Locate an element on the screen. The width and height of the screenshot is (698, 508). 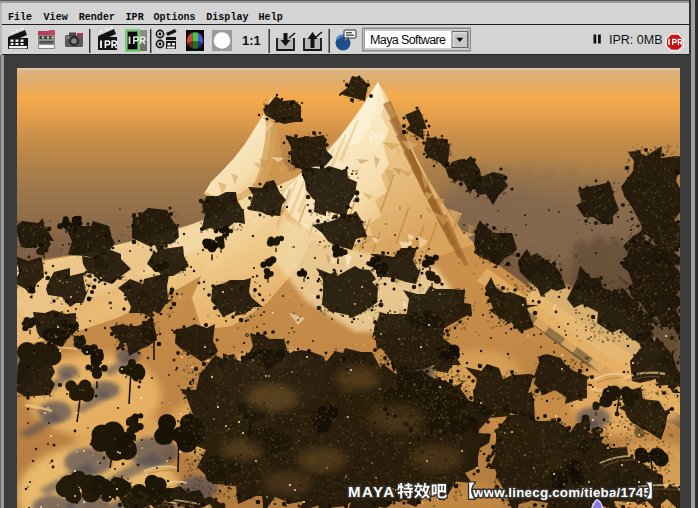
svg-text: IPR is located at coordinates (135, 18).